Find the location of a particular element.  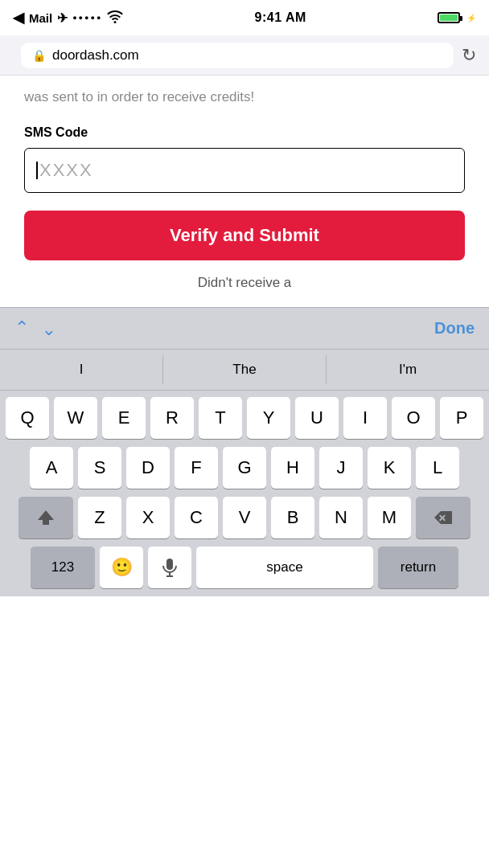

key-x: X is located at coordinates (148, 518).